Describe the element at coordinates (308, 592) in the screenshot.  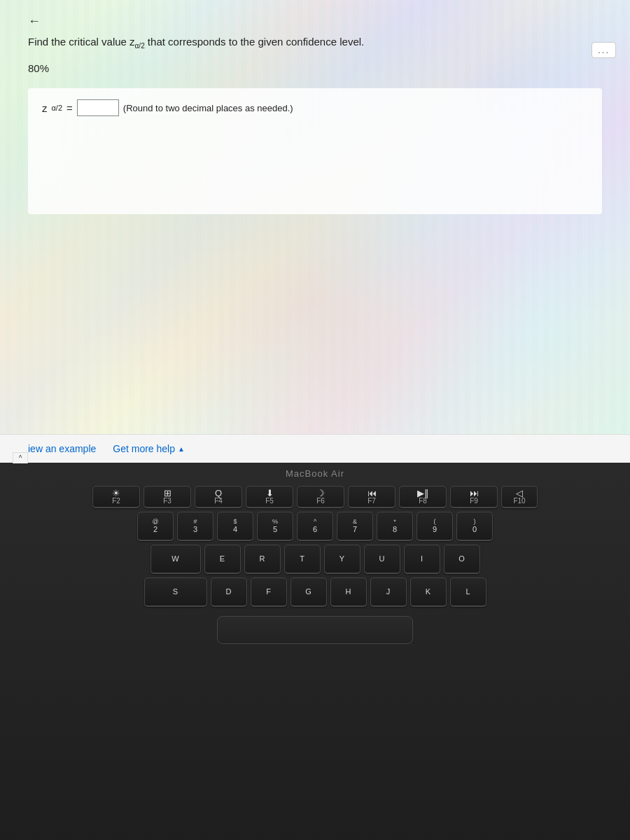
I see `g-letter: G` at that location.